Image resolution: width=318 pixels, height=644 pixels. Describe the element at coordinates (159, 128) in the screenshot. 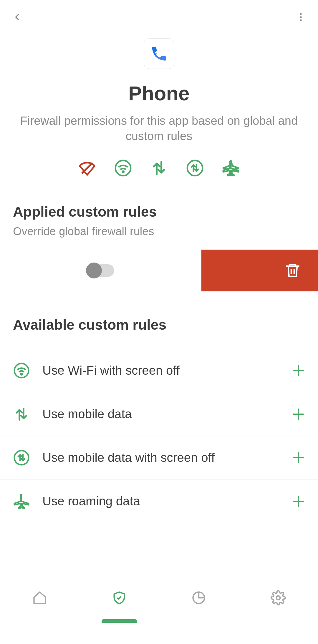

I see `app-subtitle: Firewall permissions for this app based …` at that location.